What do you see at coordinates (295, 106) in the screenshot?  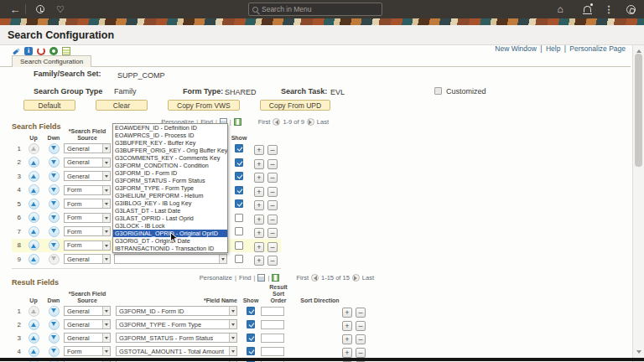 I see `copy-from-upd-button: Copy From UPD` at bounding box center [295, 106].